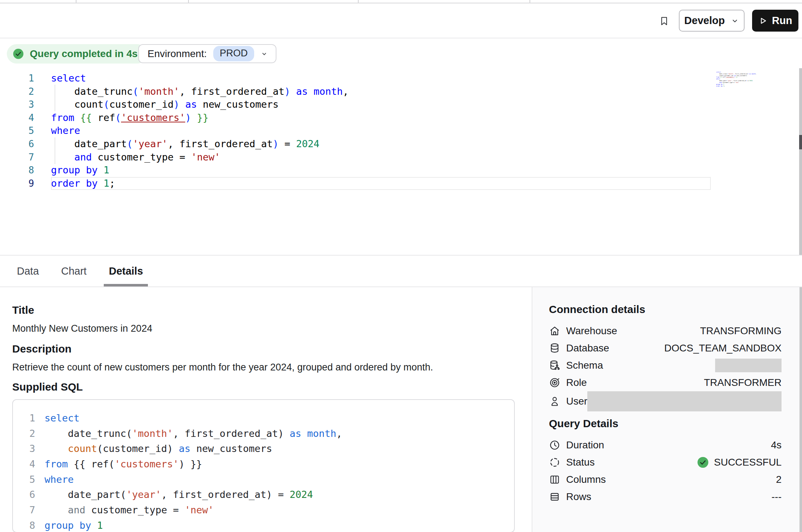 This screenshot has height=532, width=802. I want to click on query-details-heading: Query Details, so click(665, 424).